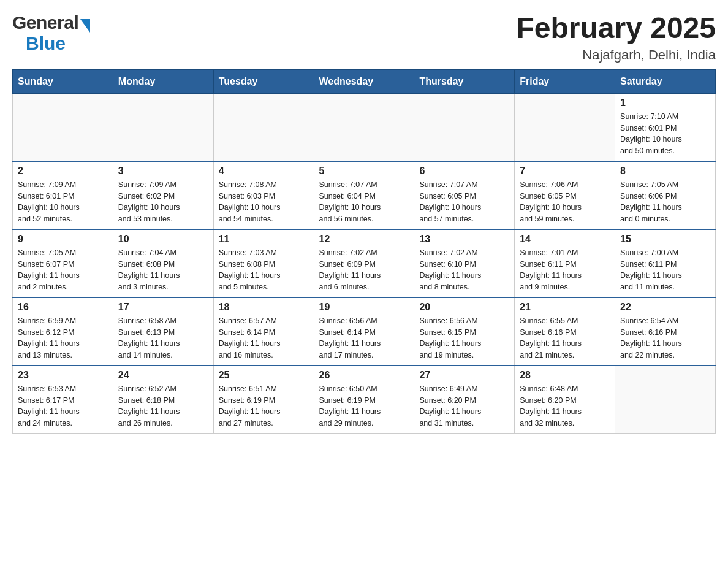  Describe the element at coordinates (464, 400) in the screenshot. I see `calendar-cell: 27Sunrise: 6:49 AMSunset: 6:20 PMDayligh…` at that location.